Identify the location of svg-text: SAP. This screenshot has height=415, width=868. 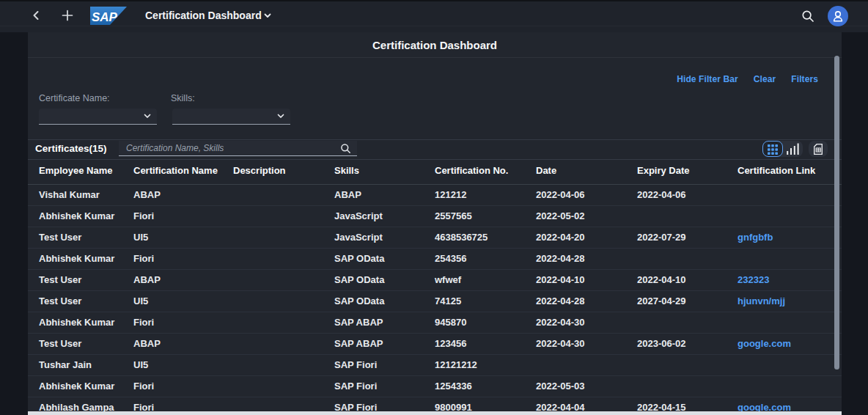
(105, 18).